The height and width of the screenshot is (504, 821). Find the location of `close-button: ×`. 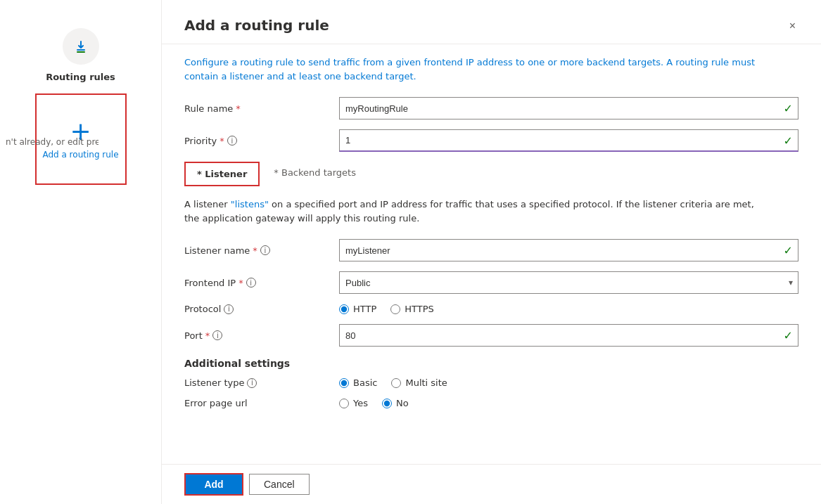

close-button: × is located at coordinates (792, 26).